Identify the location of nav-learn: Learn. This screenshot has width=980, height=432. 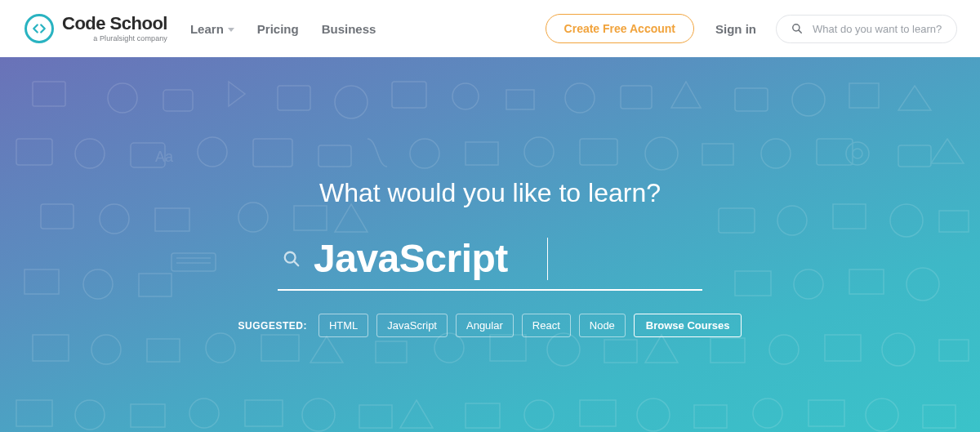
(212, 29).